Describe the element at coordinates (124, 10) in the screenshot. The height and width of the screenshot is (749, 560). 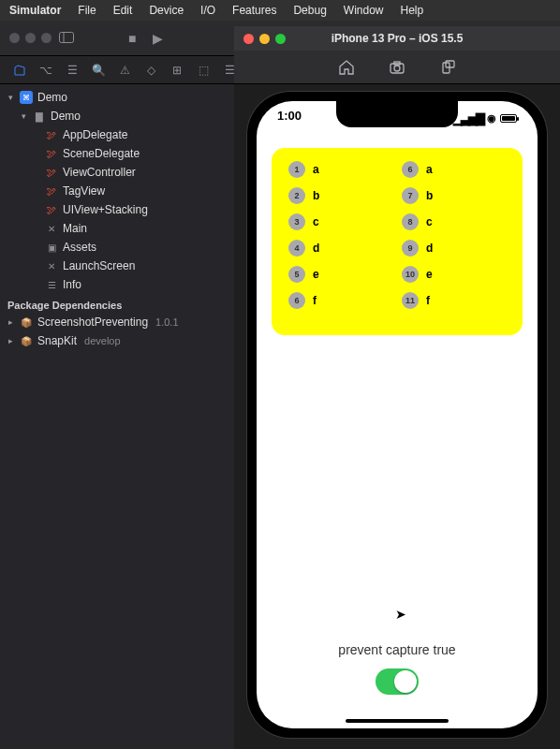
I see `menubar-item-edit: Edit` at that location.